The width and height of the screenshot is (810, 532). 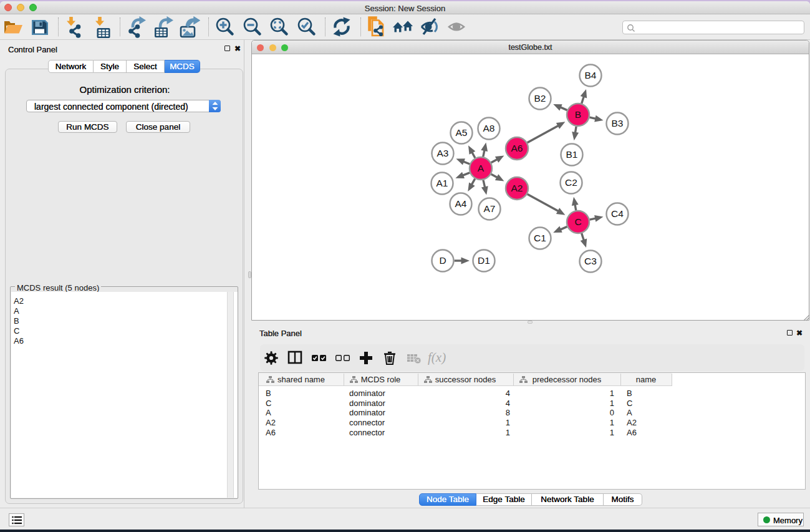 I want to click on svg-text: C4, so click(x=617, y=213).